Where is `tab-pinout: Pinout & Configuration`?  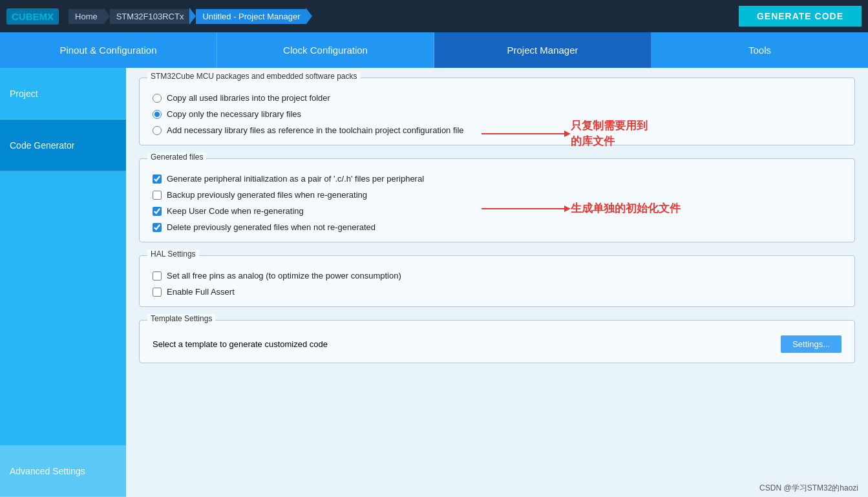 tab-pinout: Pinout & Configuration is located at coordinates (109, 50).